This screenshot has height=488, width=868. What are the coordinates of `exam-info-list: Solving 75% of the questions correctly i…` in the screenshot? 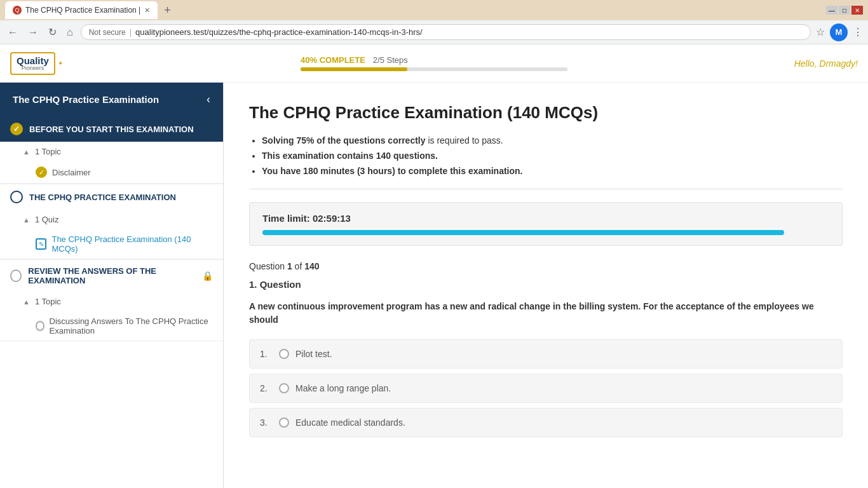 It's located at (552, 156).